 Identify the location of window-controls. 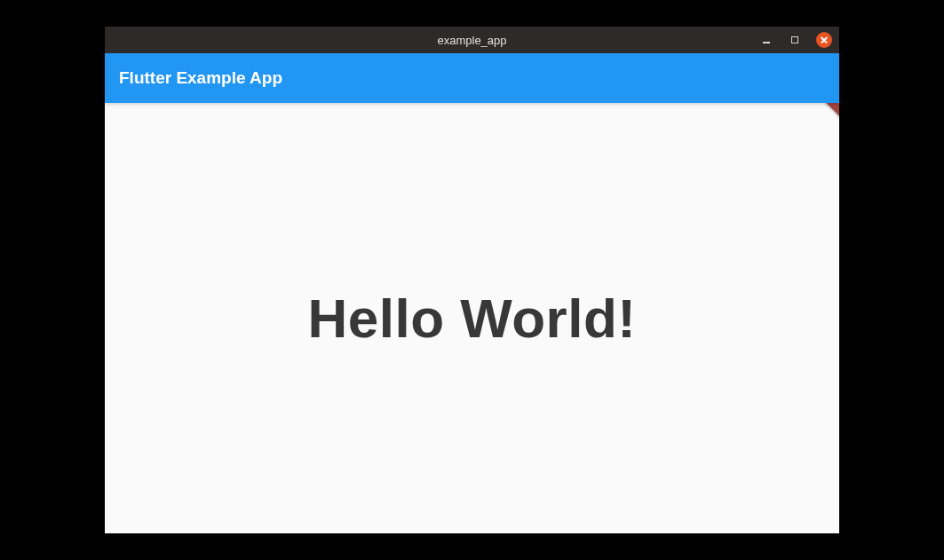
(796, 40).